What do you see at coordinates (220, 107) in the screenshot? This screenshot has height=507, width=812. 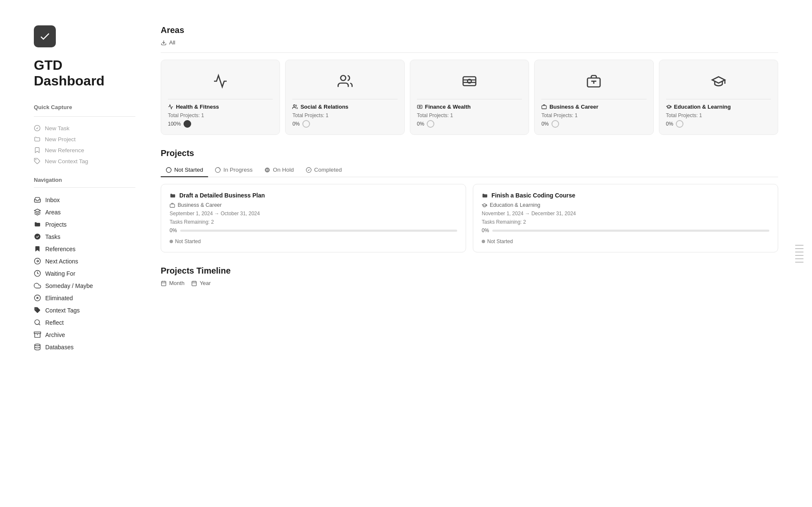 I see `area-card-title-health: Health & Fitness` at bounding box center [220, 107].